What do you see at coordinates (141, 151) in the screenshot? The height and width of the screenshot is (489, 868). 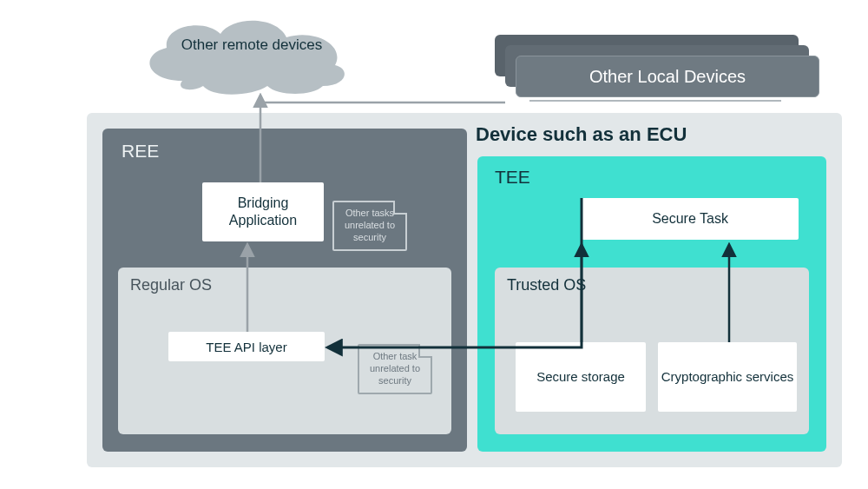 I see `ree-title: REE` at bounding box center [141, 151].